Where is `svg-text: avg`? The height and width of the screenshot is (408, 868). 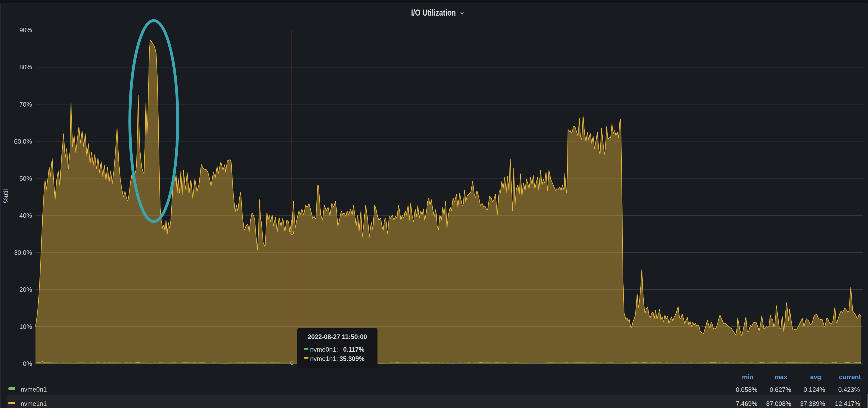
svg-text: avg is located at coordinates (816, 377).